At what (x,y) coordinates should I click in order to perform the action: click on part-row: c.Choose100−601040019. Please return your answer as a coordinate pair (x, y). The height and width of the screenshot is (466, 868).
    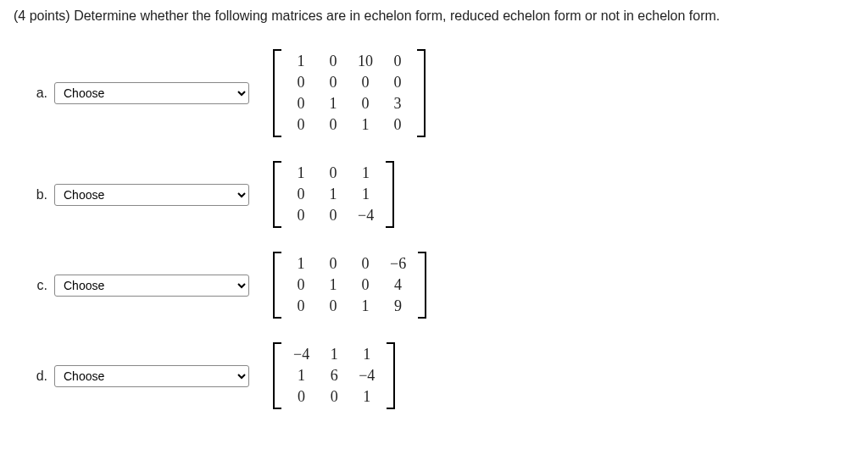
    Looking at the image, I should click on (442, 285).